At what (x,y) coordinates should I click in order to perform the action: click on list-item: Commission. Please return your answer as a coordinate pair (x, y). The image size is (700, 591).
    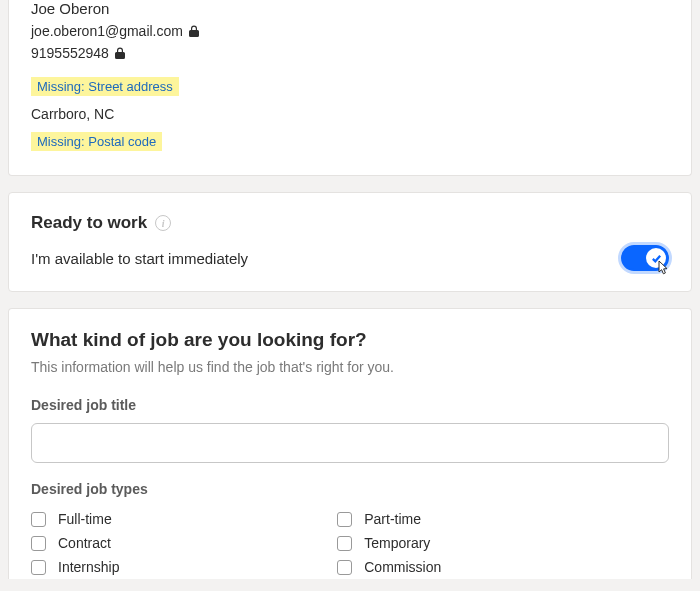
    Looking at the image, I should click on (490, 567).